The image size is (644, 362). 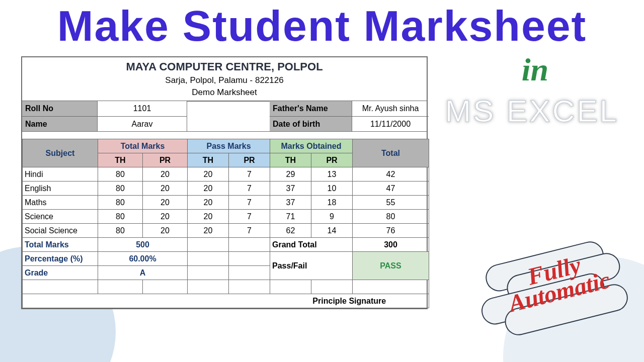 I want to click on subtitle-excel: MS EXCEL, so click(x=532, y=111).